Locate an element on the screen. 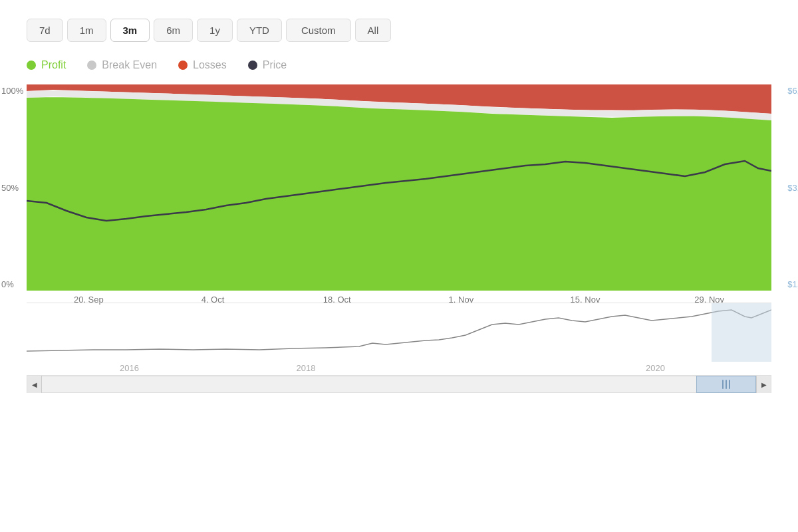 The width and height of the screenshot is (798, 532). y-axis-left: 100% 50% 0% is located at coordinates (12, 188).